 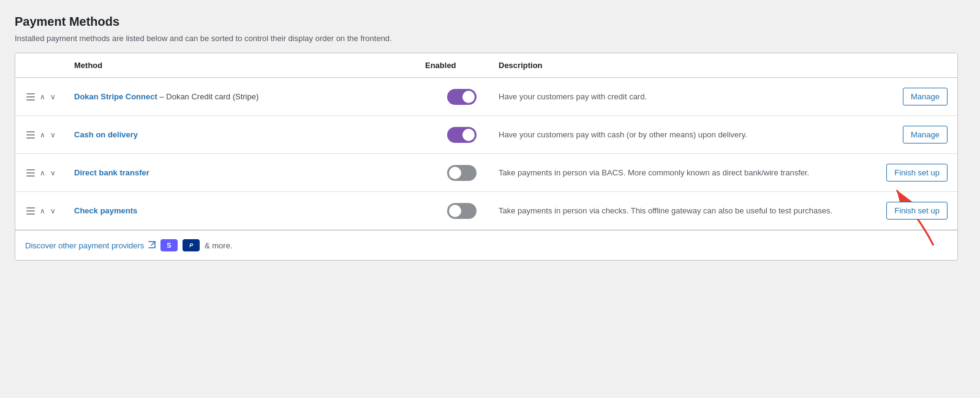 I want to click on header-action, so click(x=899, y=65).